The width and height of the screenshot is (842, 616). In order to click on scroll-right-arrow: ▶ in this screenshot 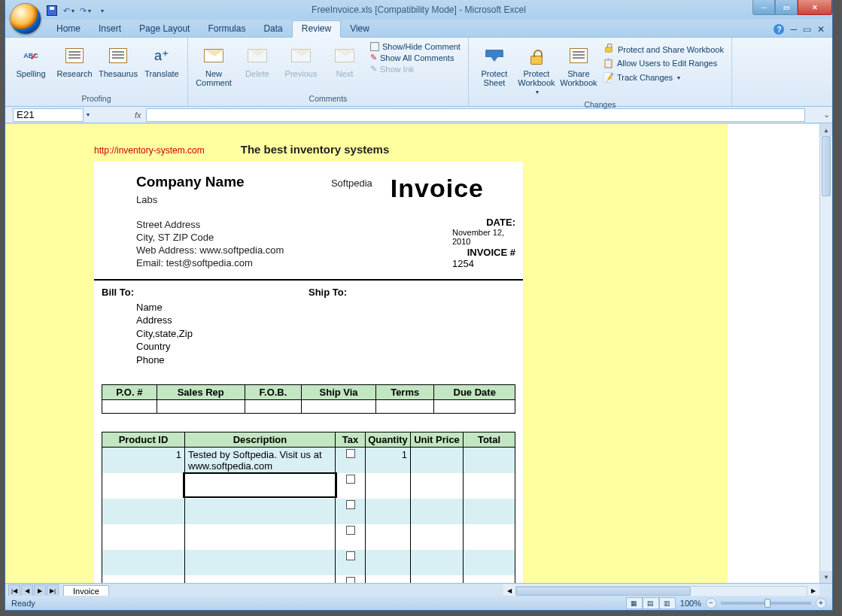, I will do `click(813, 591)`.